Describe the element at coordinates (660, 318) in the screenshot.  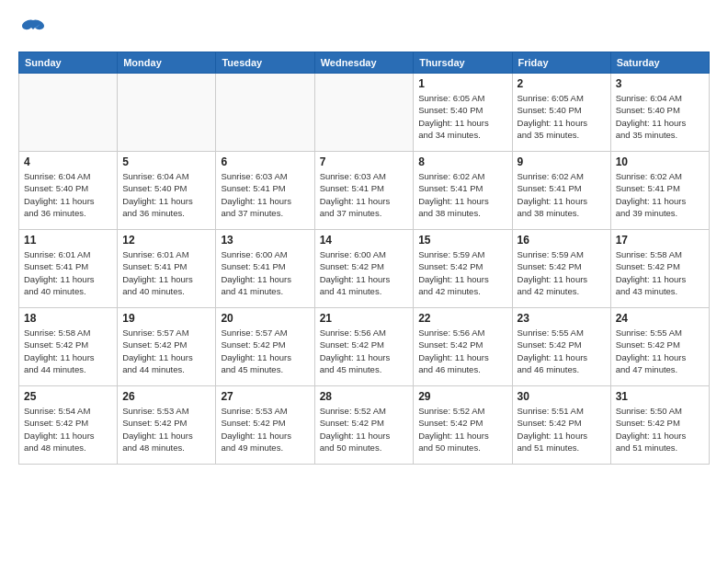
I see `day-number: 24` at that location.